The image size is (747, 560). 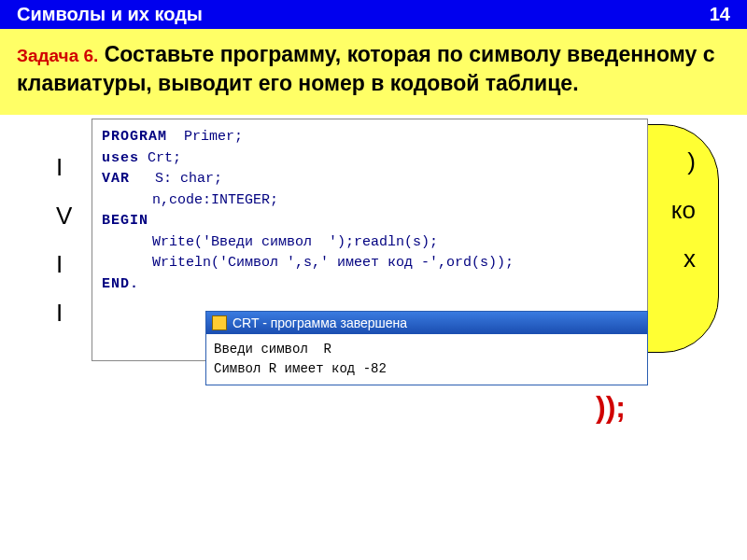 I want to click on console-line: Символ R имеет код -82, so click(x=427, y=370).